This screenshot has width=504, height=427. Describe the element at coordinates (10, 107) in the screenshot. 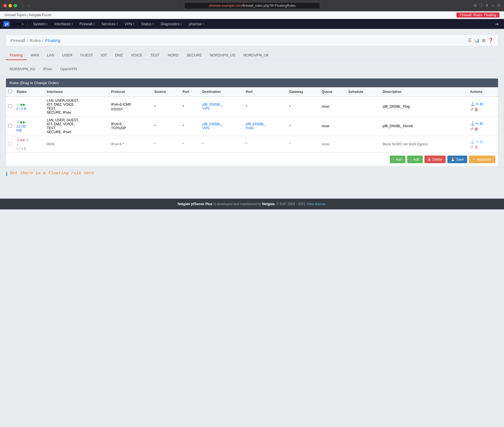

I see `row1-checkbox` at that location.